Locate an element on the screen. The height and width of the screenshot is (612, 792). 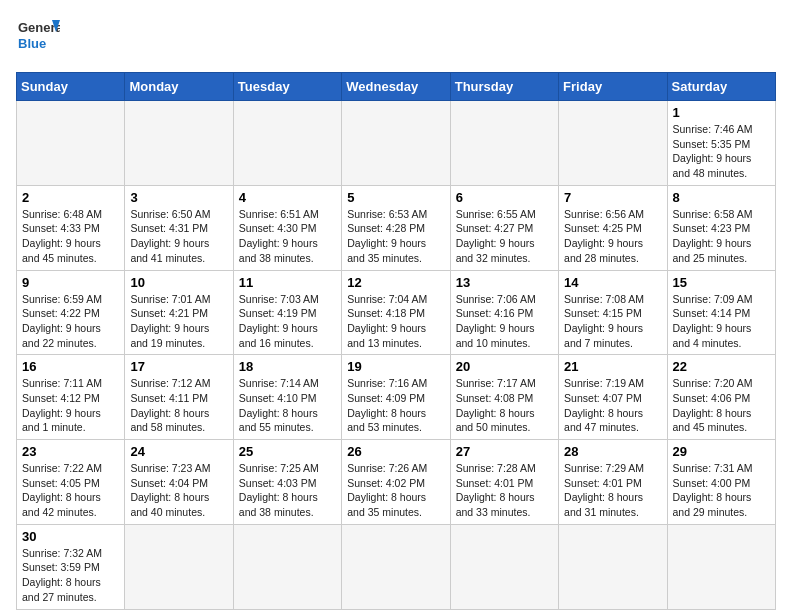
week-row-3: 9Sunrise: 6:59 AM Sunset: 4:22 PM Daylig… is located at coordinates (396, 312).